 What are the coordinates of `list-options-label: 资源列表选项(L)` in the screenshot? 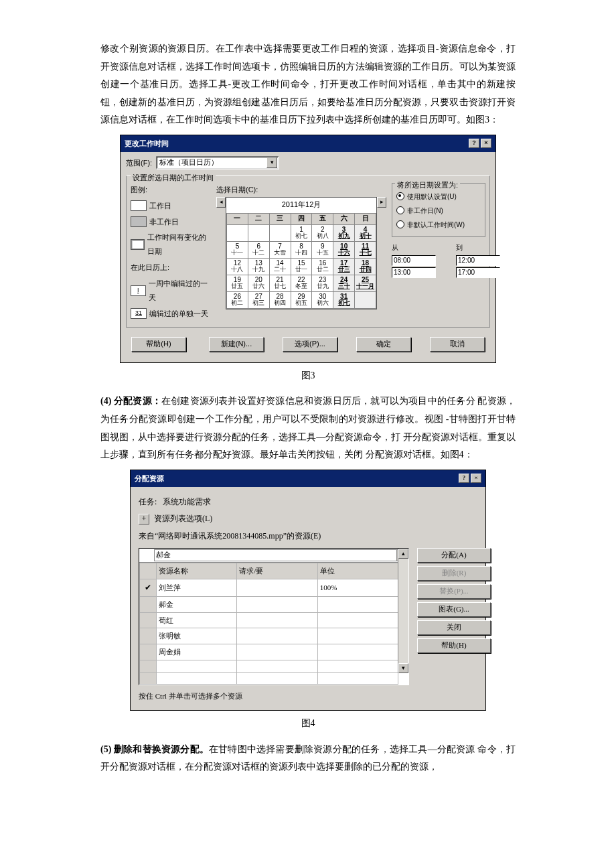 It's located at (183, 518).